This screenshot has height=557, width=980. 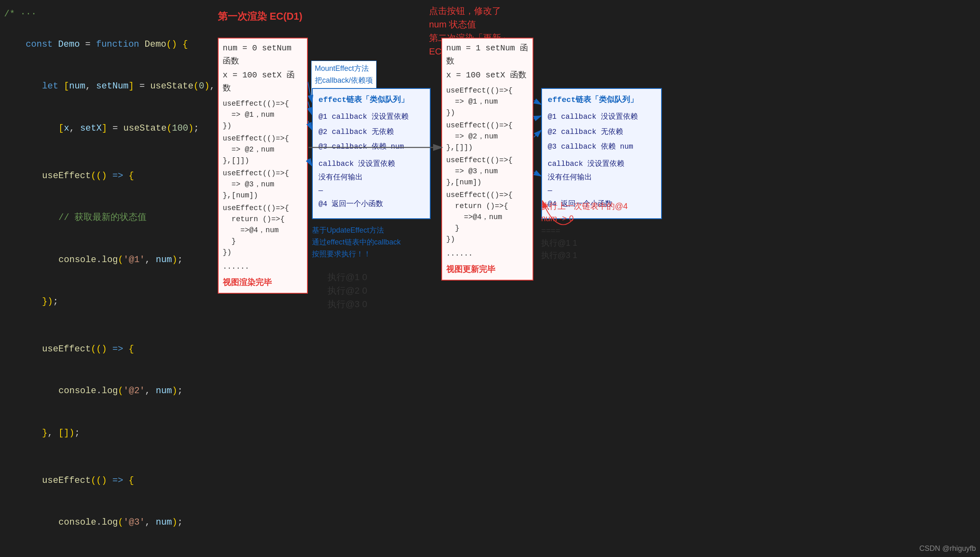 I want to click on ec1-title1: num = 0 setNum 函数, so click(x=263, y=55).